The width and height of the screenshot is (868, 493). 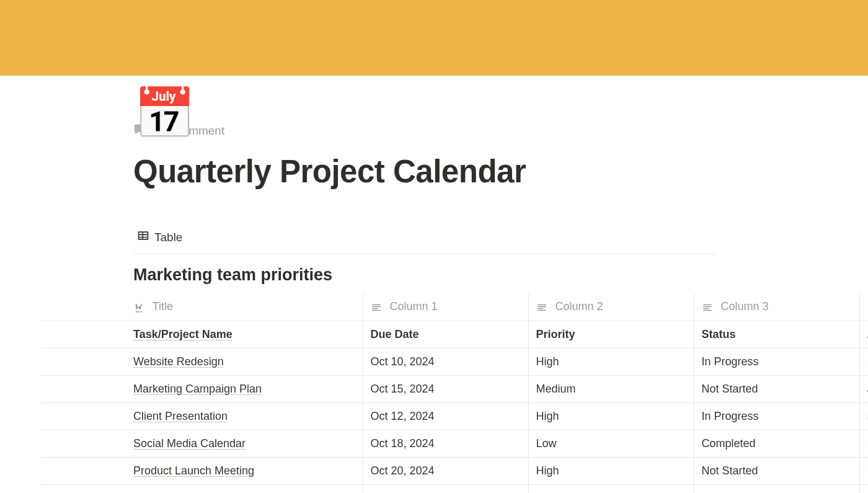 I want to click on column-header-2: Column 2, so click(x=611, y=307).